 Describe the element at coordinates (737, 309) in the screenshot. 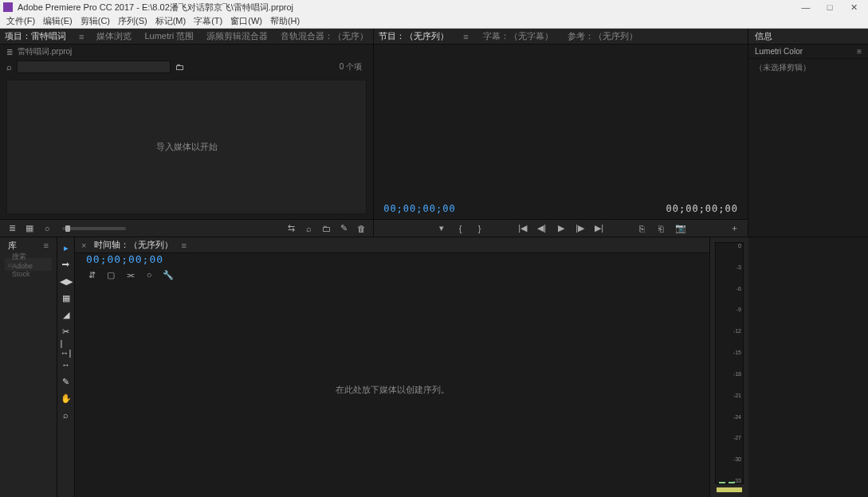

I see `scale-tick: -9` at that location.